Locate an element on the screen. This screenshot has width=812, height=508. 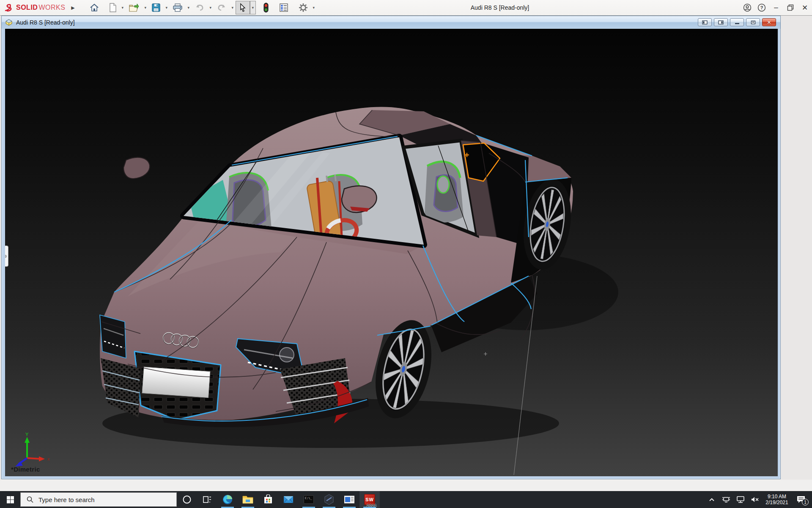
pane-right-button is located at coordinates (721, 22).